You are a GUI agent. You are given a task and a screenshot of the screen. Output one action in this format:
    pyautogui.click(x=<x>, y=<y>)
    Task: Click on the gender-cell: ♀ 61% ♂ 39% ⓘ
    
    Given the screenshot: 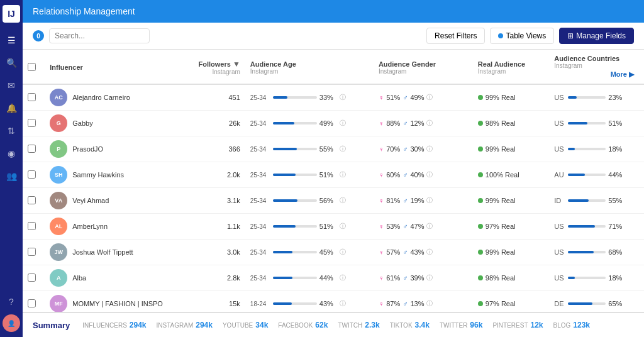 What is the action you would take?
    pyautogui.click(x=423, y=278)
    